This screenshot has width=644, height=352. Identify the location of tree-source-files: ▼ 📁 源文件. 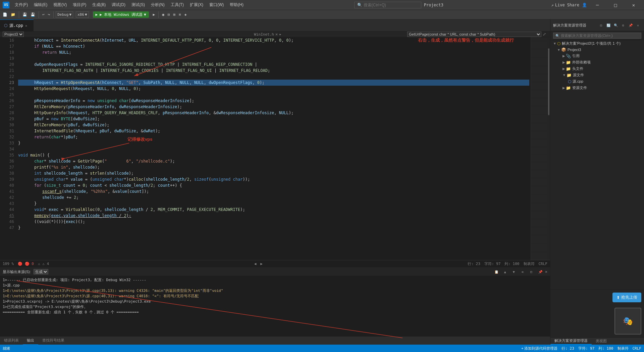
(597, 75).